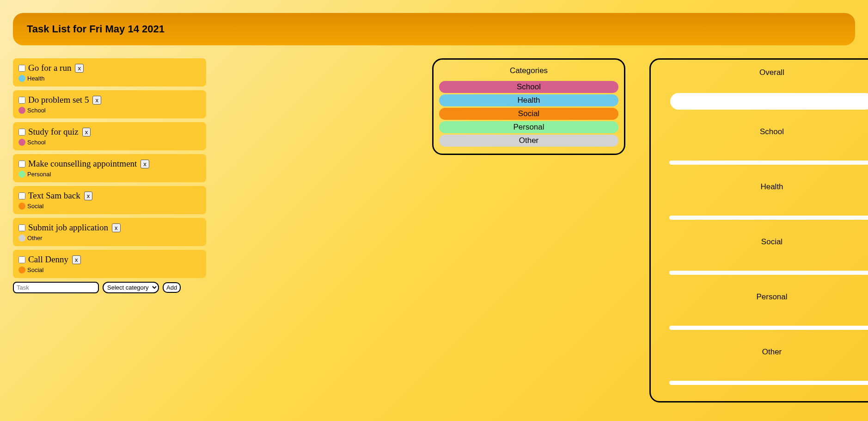 The image size is (868, 421). I want to click on progress-label: Health, so click(769, 187).